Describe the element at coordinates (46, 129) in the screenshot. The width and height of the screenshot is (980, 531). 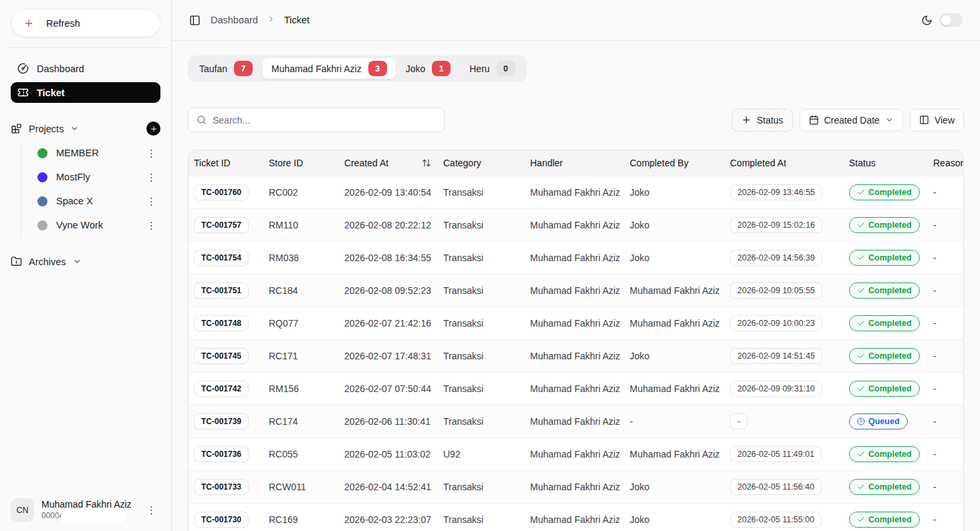
I see `projects-label: Projects` at that location.